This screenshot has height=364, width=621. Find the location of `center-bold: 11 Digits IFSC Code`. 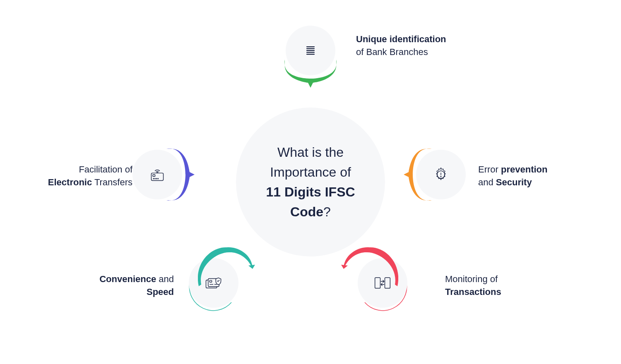

center-bold: 11 Digits IFSC Code is located at coordinates (310, 202).